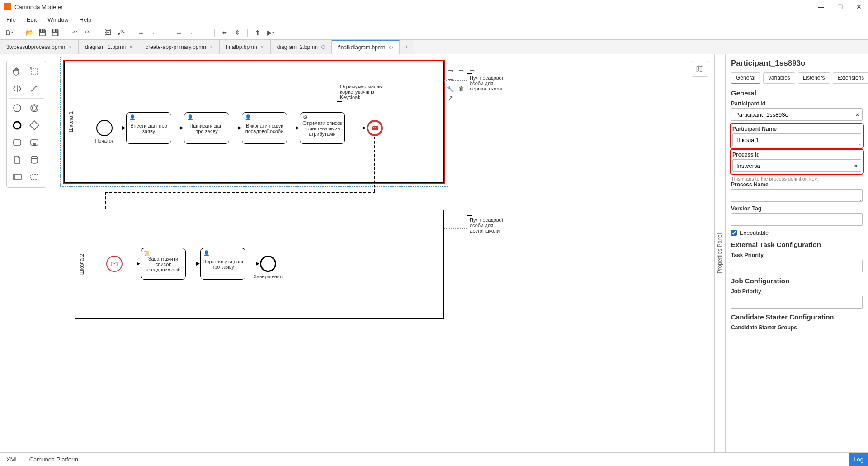  I want to click on intermediate-event-tool, so click(34, 108).